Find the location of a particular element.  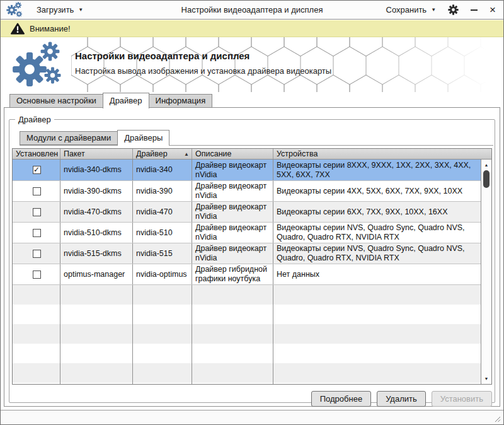

devices-cell: Нет данных is located at coordinates (382, 274).